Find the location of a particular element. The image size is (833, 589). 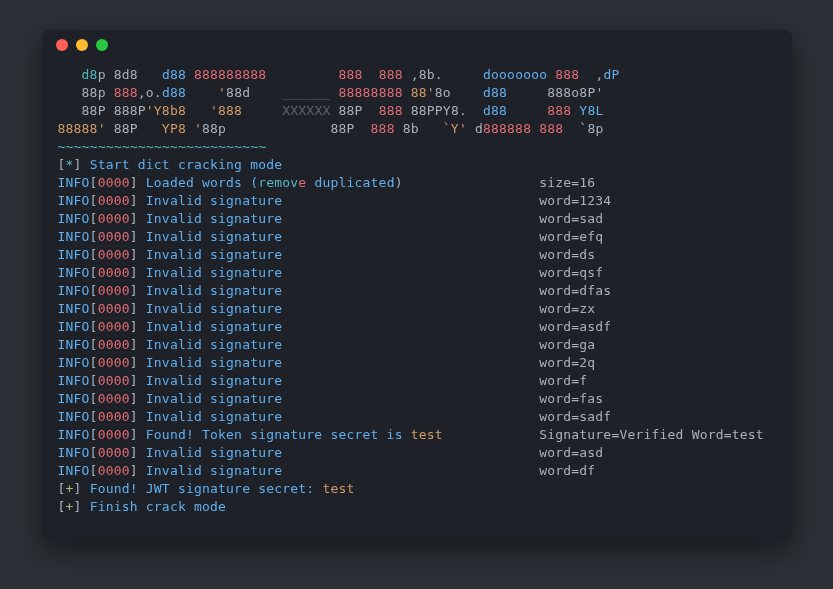

log-line: INFO[0000] Invalid signature word=qsf is located at coordinates (417, 273).